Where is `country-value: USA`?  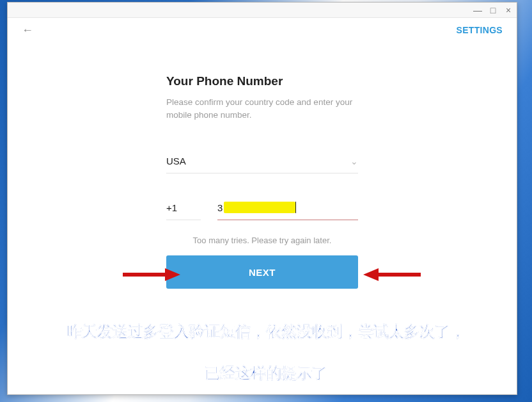
country-value: USA is located at coordinates (176, 161).